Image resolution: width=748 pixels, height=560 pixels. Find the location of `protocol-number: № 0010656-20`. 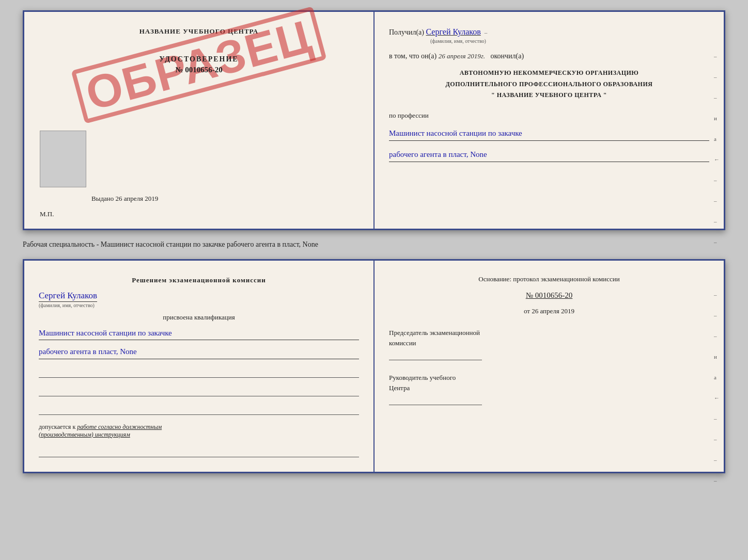

protocol-number: № 0010656-20 is located at coordinates (550, 295).